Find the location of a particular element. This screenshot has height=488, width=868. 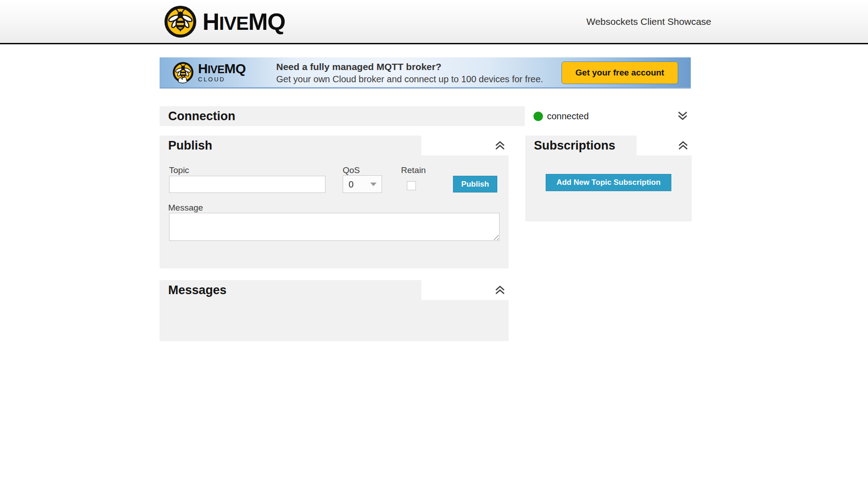

subscriptions-header-bar: Subscriptions is located at coordinates (581, 145).